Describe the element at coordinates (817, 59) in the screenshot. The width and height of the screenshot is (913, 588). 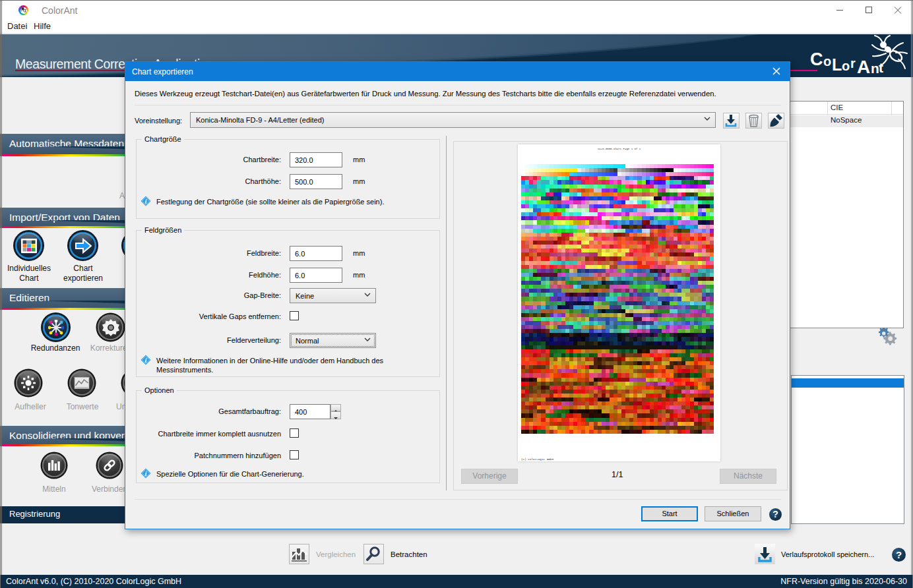
I see `svg-text: C` at that location.